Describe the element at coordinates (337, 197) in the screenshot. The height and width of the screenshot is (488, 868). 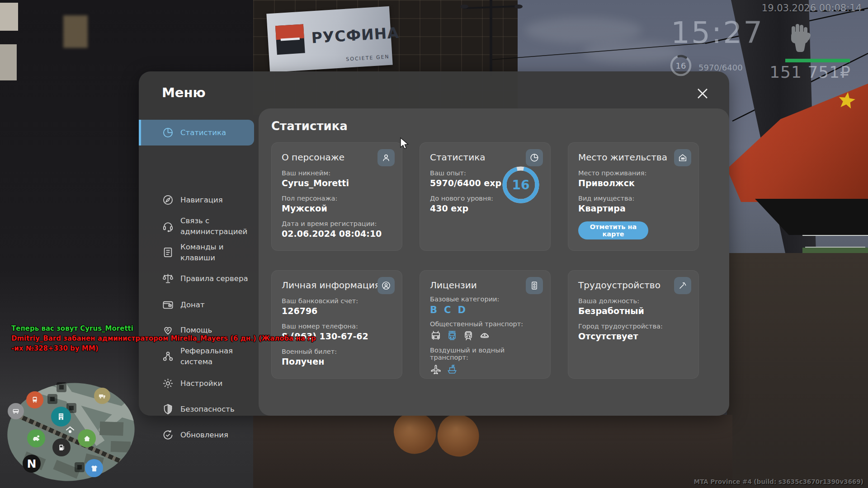
I see `card-character: О персонаже Ваш никнейм: Cyrus_Moretti П…` at that location.